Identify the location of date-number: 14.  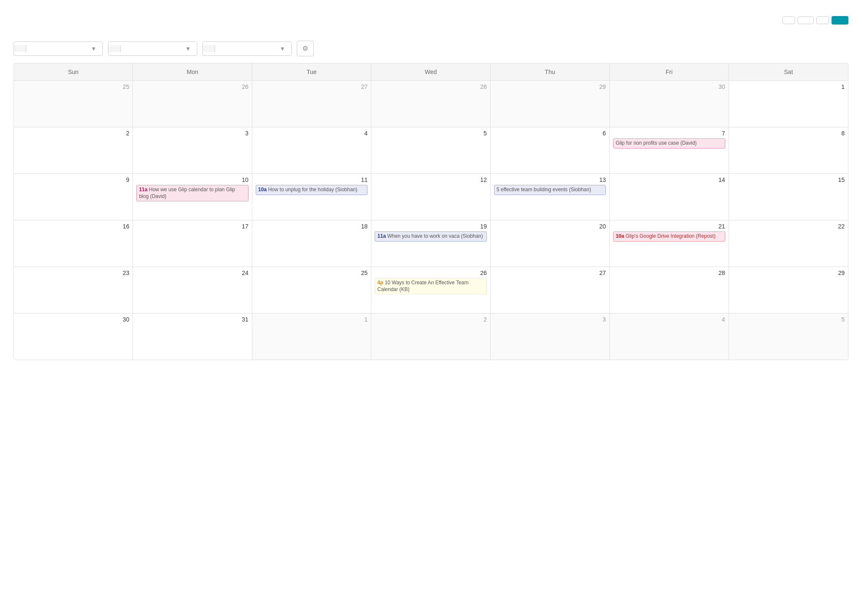
(669, 180).